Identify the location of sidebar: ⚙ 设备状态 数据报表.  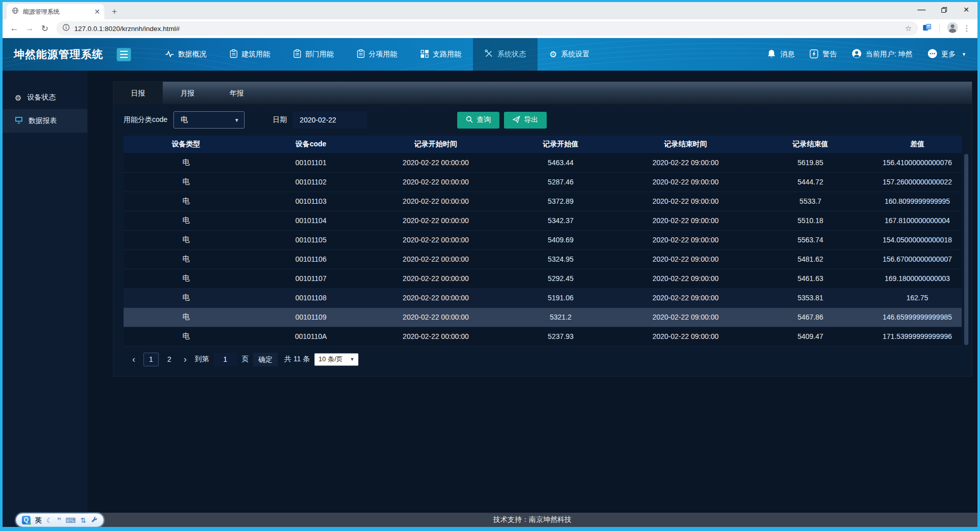
(45, 299).